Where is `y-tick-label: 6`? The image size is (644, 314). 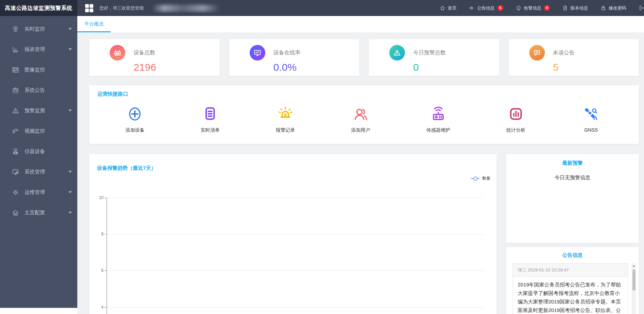
y-tick-label: 6 is located at coordinates (96, 270).